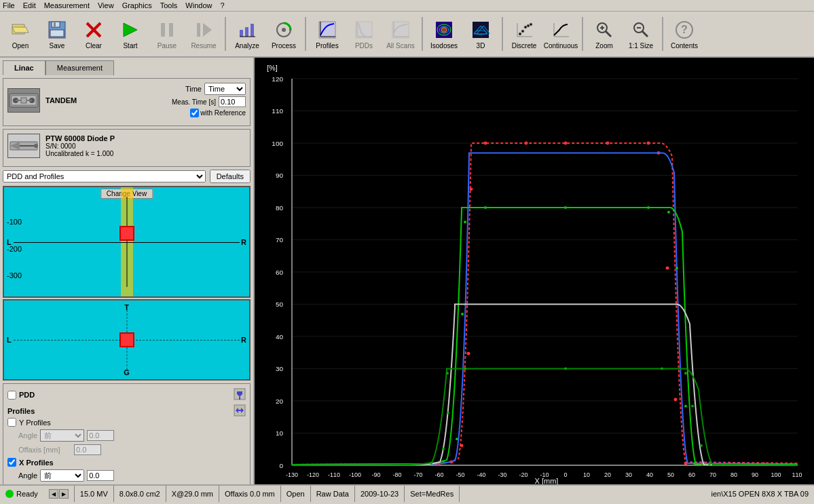  I want to click on angle-x-input, so click(100, 476).